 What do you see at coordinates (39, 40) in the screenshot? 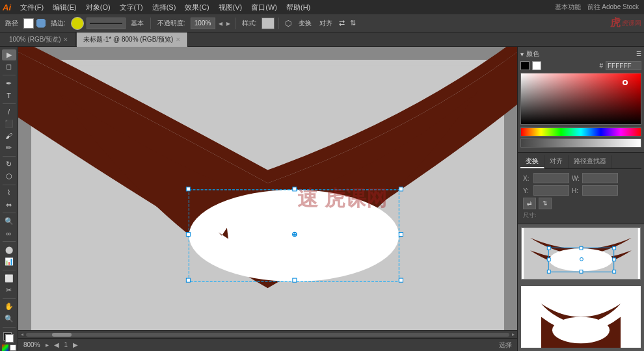
I see `tab-100pct: 100% (RGB/预览) ✕` at bounding box center [39, 40].